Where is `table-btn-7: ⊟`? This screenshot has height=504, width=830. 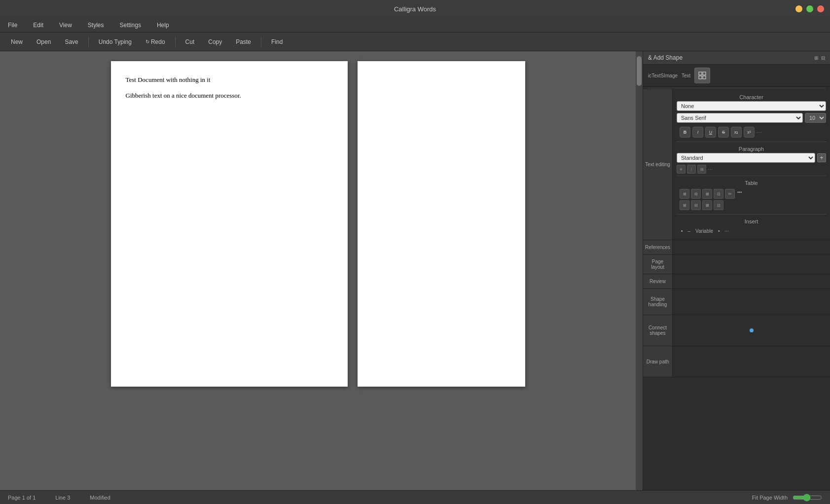 table-btn-7: ⊟ is located at coordinates (696, 205).